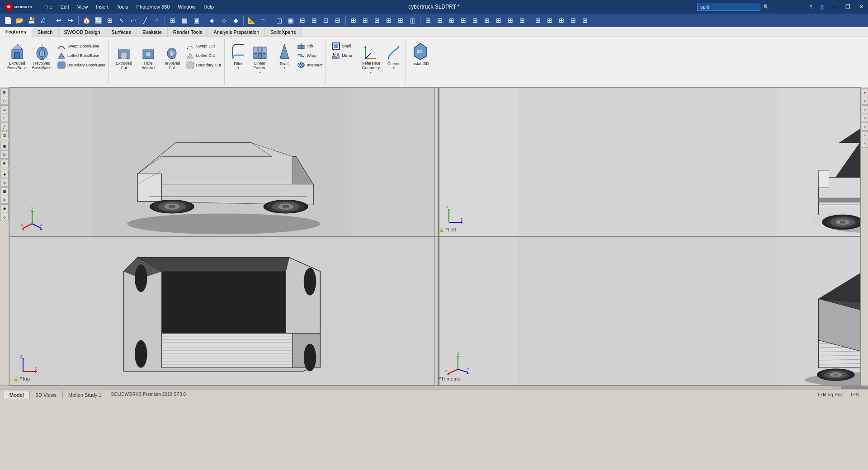 This screenshot has height=470, width=868. What do you see at coordinates (83, 7) in the screenshot?
I see `menu-view: View` at bounding box center [83, 7].